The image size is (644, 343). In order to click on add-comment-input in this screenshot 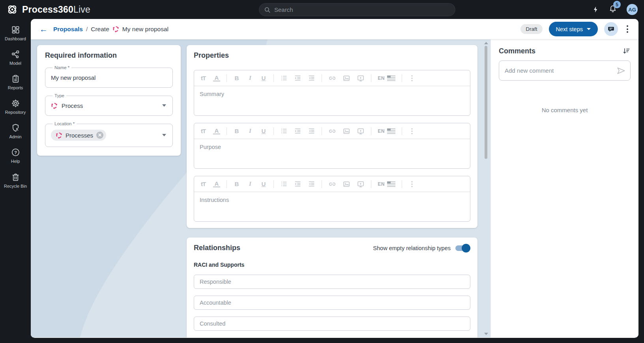, I will do `click(558, 70)`.